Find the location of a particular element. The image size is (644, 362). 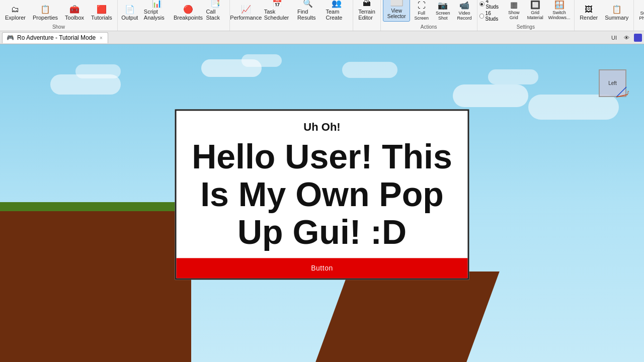

team-create-icon: 👥 is located at coordinates (337, 4).